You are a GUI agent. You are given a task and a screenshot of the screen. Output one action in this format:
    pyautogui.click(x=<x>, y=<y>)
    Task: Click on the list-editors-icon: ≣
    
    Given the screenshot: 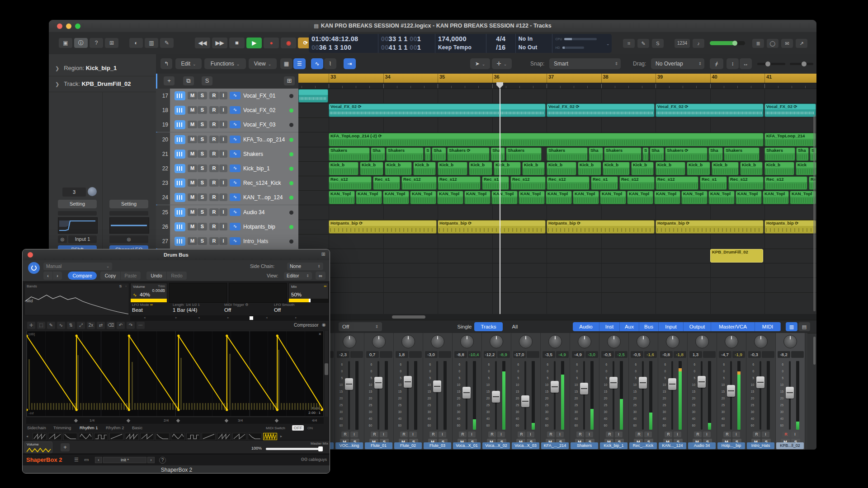 What is the action you would take?
    pyautogui.click(x=758, y=43)
    